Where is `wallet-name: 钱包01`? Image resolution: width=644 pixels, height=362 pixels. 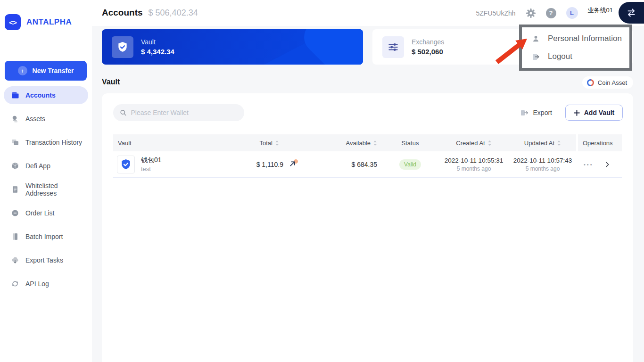
wallet-name: 钱包01 is located at coordinates (151, 160).